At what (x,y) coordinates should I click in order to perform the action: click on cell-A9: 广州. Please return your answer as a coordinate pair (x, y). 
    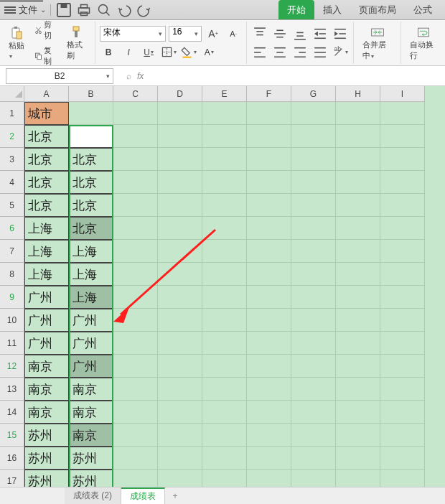
    Looking at the image, I should click on (47, 297).